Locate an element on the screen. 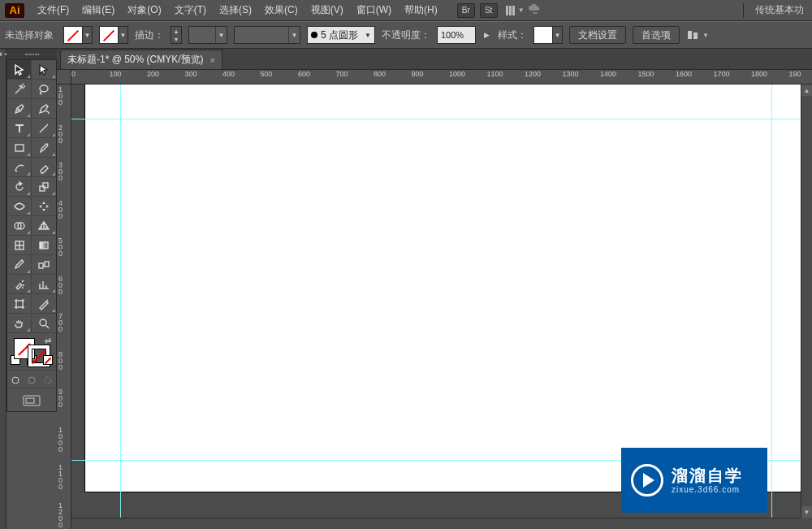 Image resolution: width=812 pixels, height=529 pixels. ruler-tick: 1500 is located at coordinates (646, 74).